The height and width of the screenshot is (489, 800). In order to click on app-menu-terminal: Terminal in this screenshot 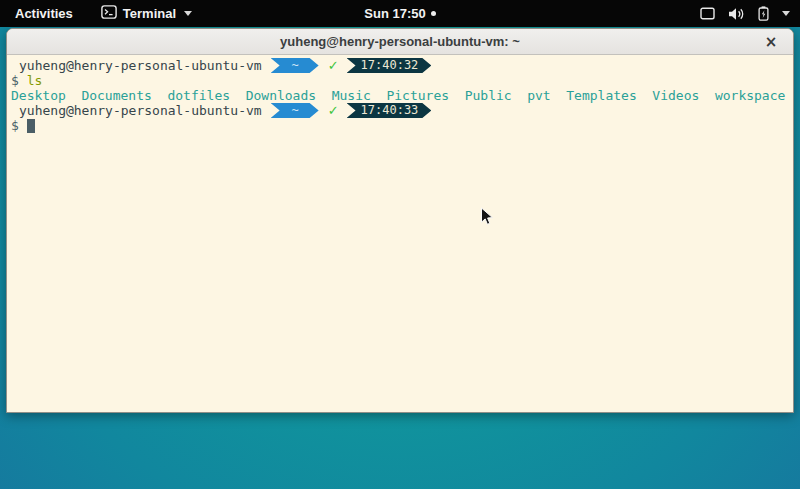, I will do `click(146, 14)`.